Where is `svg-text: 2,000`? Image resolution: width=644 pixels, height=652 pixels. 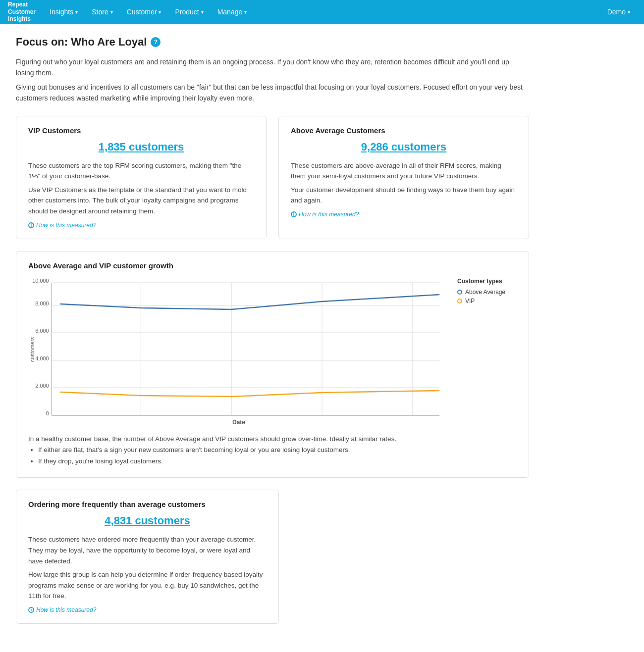 svg-text: 2,000 is located at coordinates (42, 385).